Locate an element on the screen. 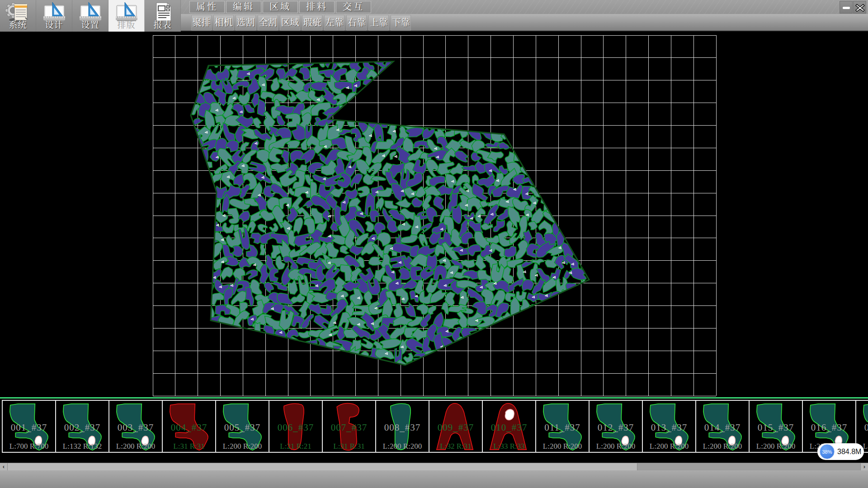 Image resolution: width=868 pixels, height=488 pixels. piece-name: 014_#37 is located at coordinates (722, 427).